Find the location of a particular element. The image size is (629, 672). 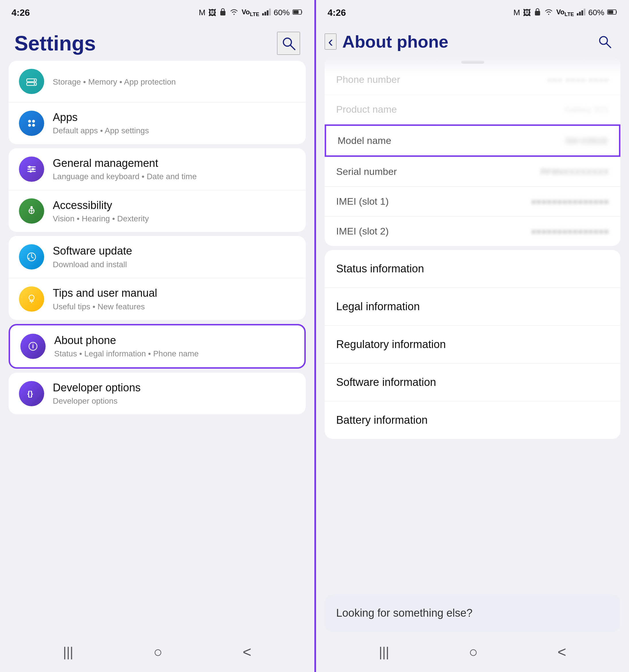

legal-information-label: Legal information is located at coordinates (378, 306).